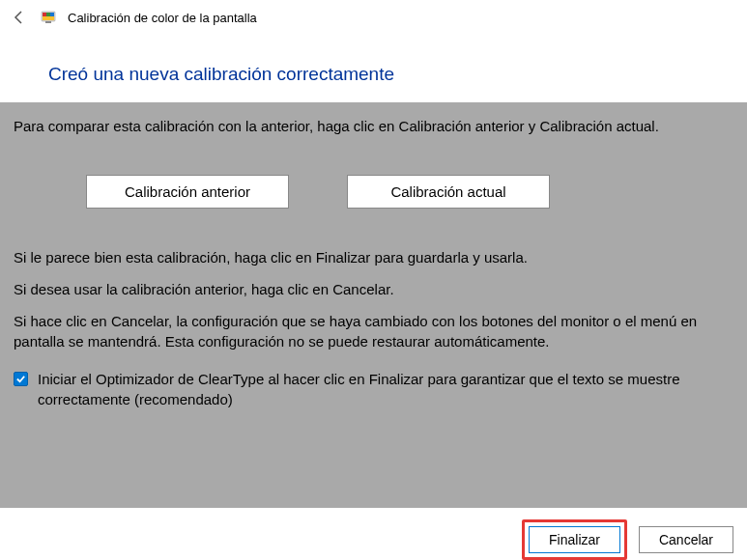  Describe the element at coordinates (448, 191) in the screenshot. I see `current-calibration-button: Calibración actual` at that location.